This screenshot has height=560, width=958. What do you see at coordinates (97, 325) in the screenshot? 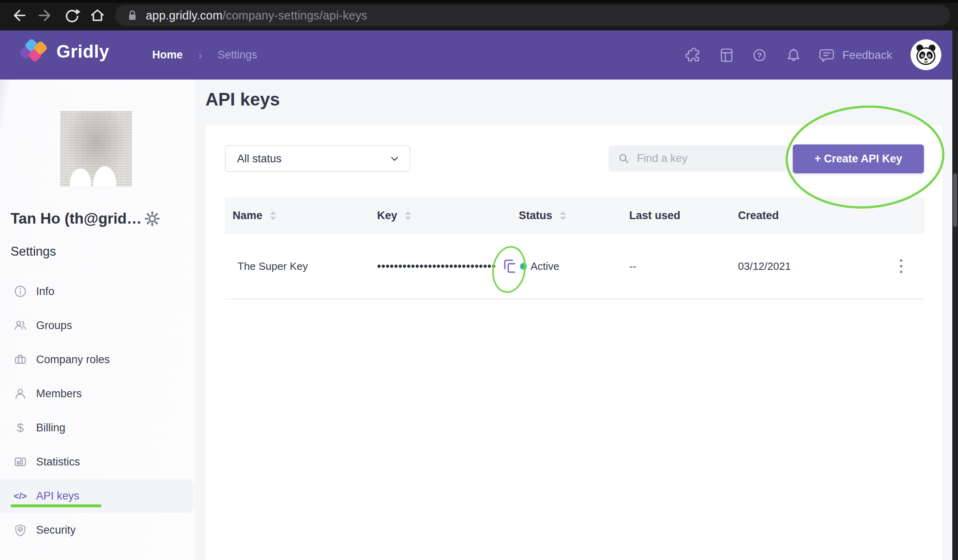
I see `sidebar-item-groups: Groups` at bounding box center [97, 325].